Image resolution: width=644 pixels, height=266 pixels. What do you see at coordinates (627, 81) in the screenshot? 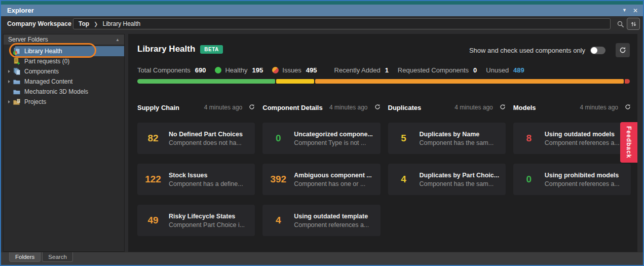
I see `progress-segment-critical` at bounding box center [627, 81].